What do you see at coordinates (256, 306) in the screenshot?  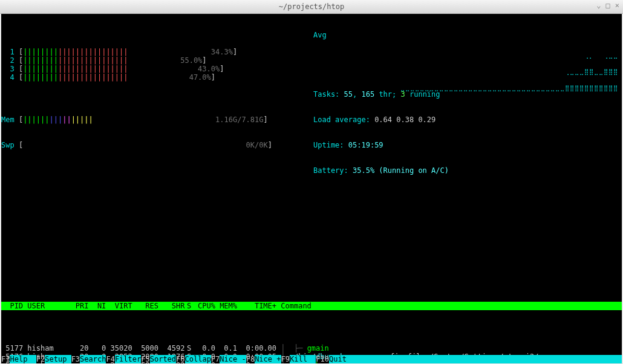 I see `hdr-time: TIME+` at bounding box center [256, 306].